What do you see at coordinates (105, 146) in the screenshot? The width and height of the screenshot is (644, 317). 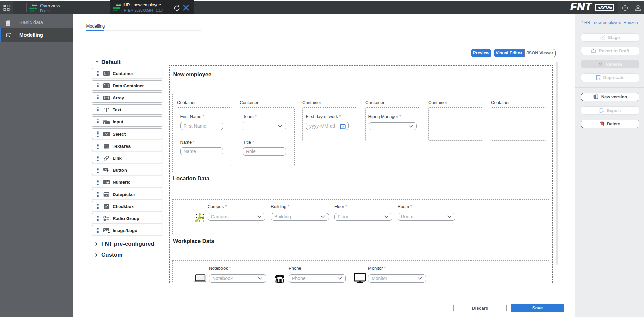 I see `svg-text: T` at bounding box center [105, 146].